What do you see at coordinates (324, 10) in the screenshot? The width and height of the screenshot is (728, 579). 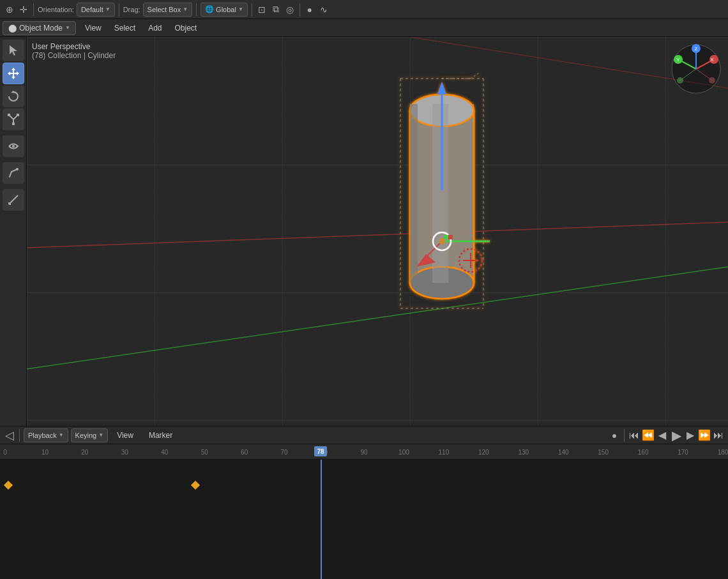 I see `wave-icon: ∿` at bounding box center [324, 10].